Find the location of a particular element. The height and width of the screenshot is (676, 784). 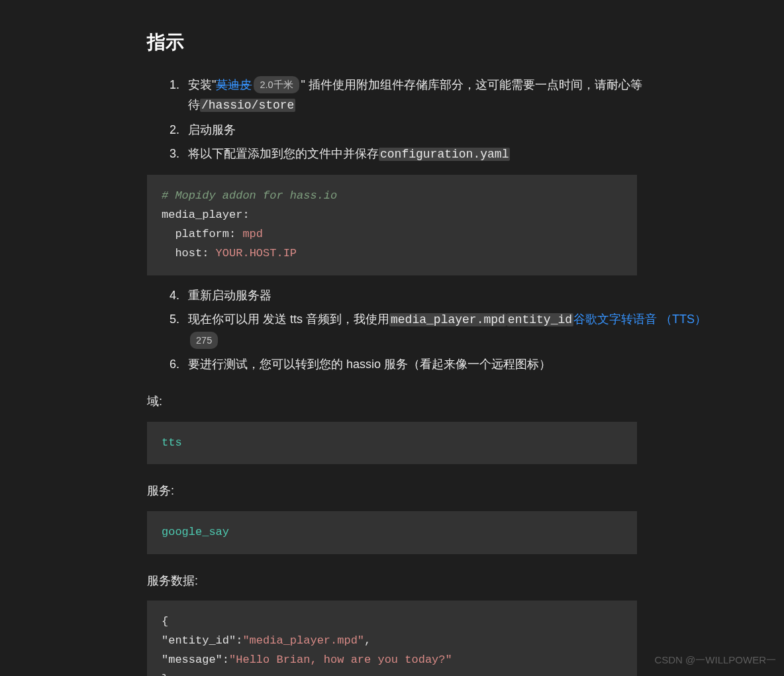

link-google-tts: 谷歌文字转语音 （TTS） is located at coordinates (640, 319).